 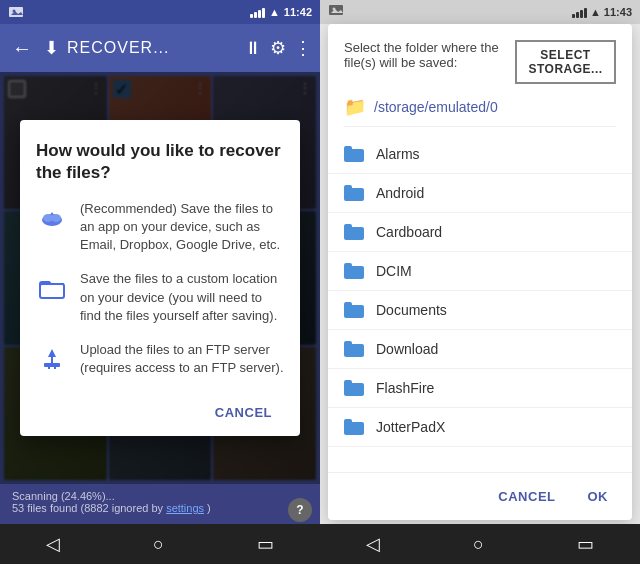 I want to click on toolbar-title-area: ⬇ RECOVER..., so click(x=140, y=48).